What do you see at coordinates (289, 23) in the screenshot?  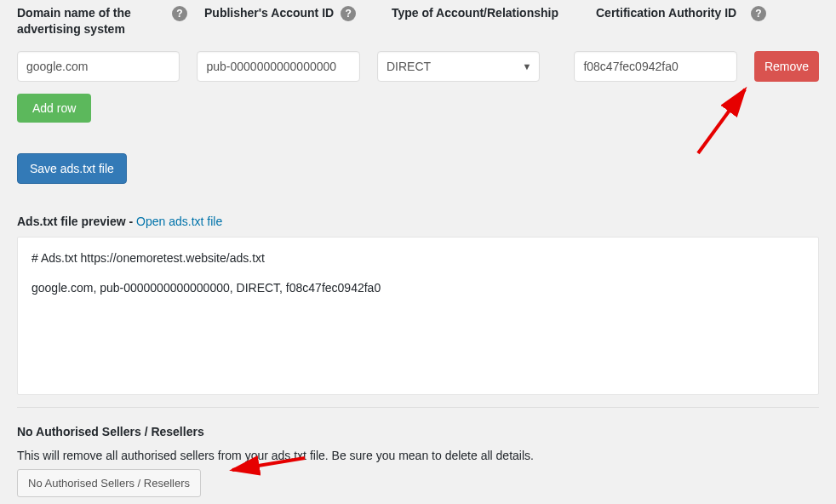 I see `publisher-label: Publisher's Account ID ?` at bounding box center [289, 23].